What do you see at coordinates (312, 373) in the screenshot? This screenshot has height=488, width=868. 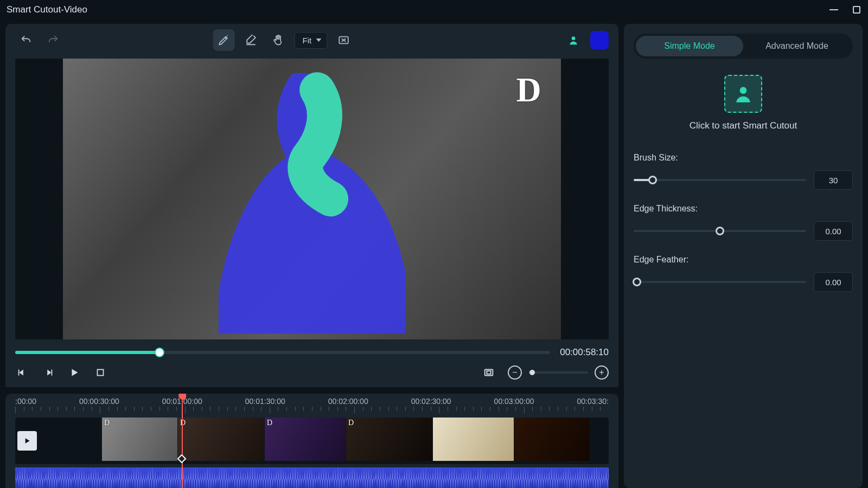 I see `transport-controls: − +` at bounding box center [312, 373].